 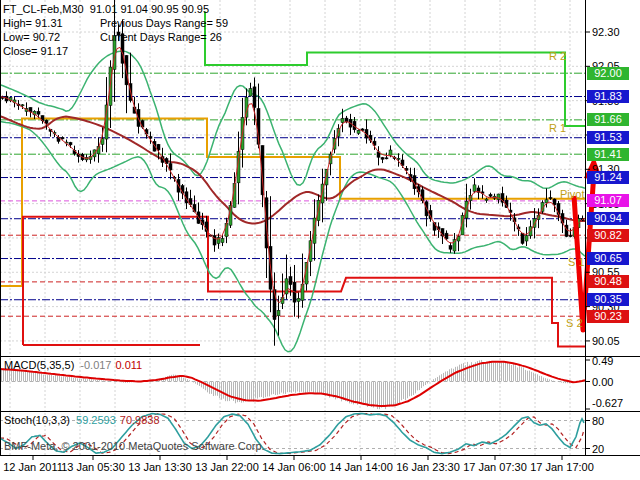 I want to click on price-scale, so click(x=613, y=228).